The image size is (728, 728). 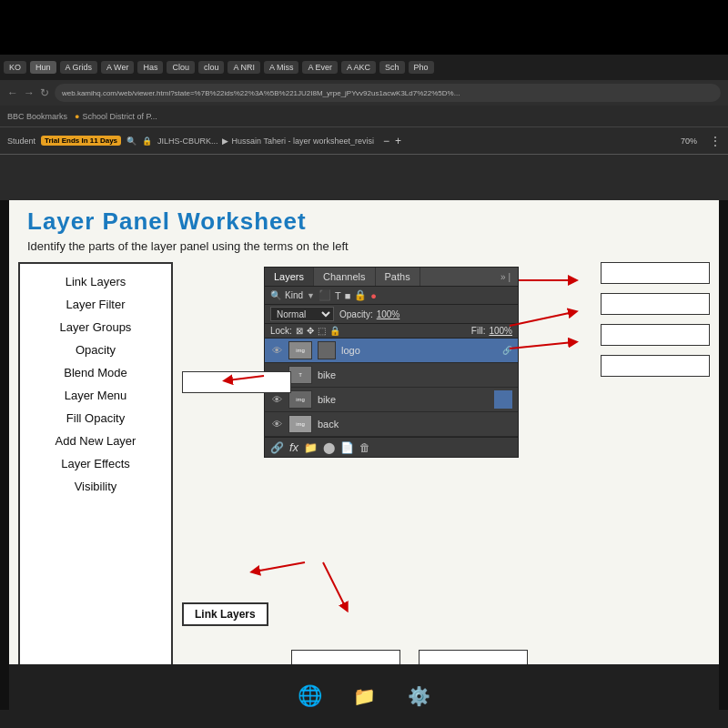 What do you see at coordinates (391, 424) in the screenshot?
I see `layer-row-back: 👁 img back` at bounding box center [391, 424].